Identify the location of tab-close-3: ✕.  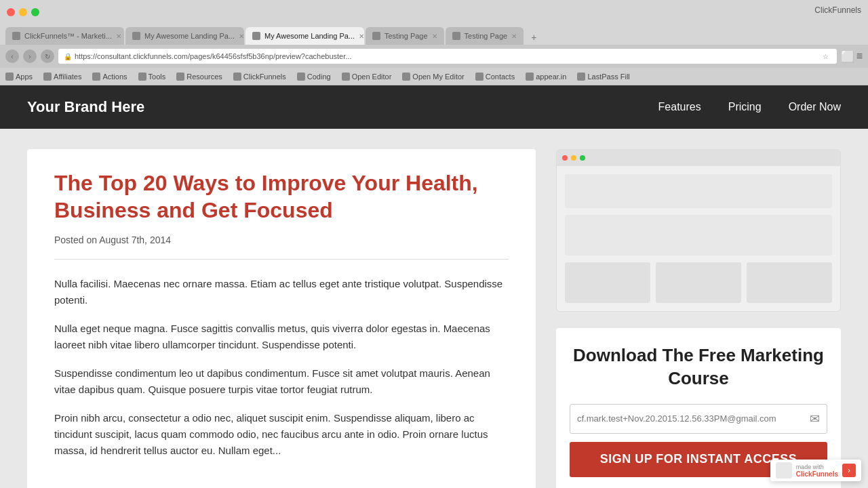
(361, 37).